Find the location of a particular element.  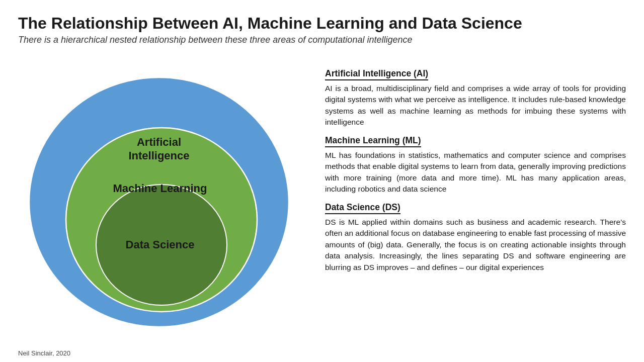

ai-term-block: Artificial Intelligence (AI) AI is a bro… is located at coordinates (475, 99).